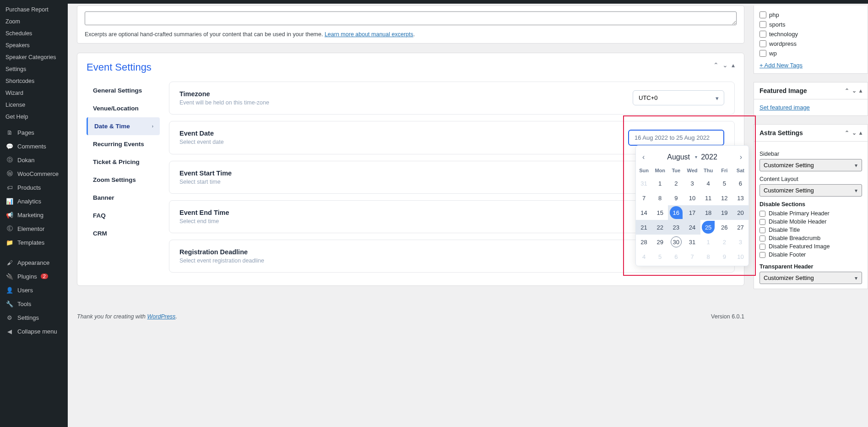  What do you see at coordinates (811, 238) in the screenshot?
I see `astra-disable-disable-breadcrumb: Disable Breadcrumb` at bounding box center [811, 238].